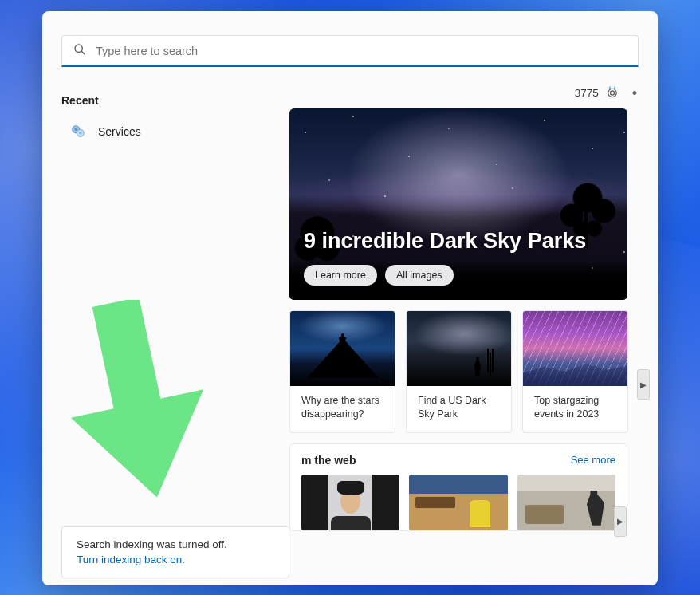 Image resolution: width=700 pixels, height=595 pixels. What do you see at coordinates (612, 93) in the screenshot?
I see `rewards-medal-icon` at bounding box center [612, 93].